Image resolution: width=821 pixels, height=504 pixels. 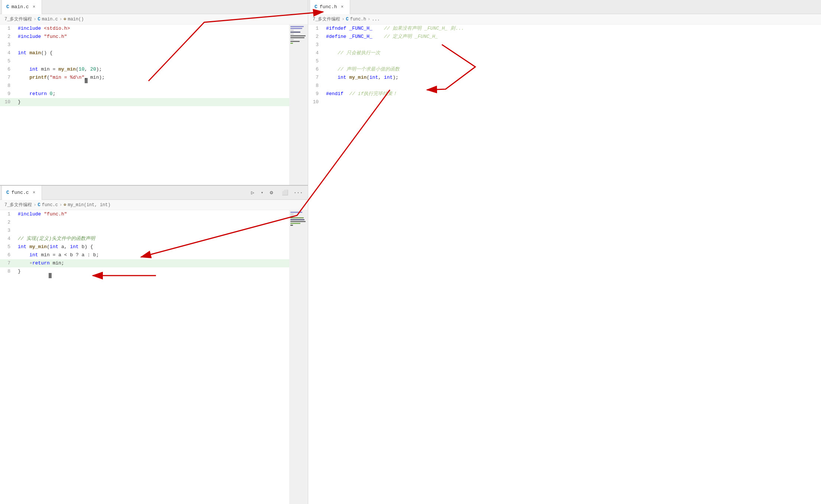 I want to click on table-row: 2 #include "func.h", so click(x=145, y=37).